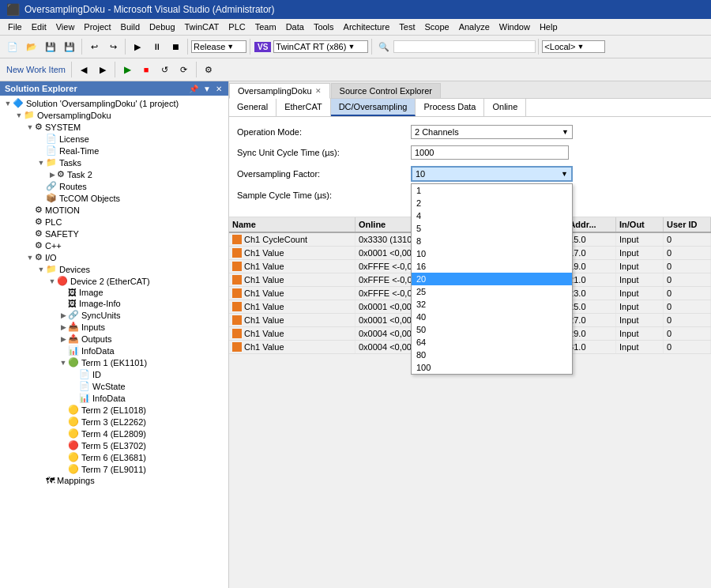  What do you see at coordinates (114, 386) in the screenshot?
I see `tree-item: 📄WcState` at bounding box center [114, 386].